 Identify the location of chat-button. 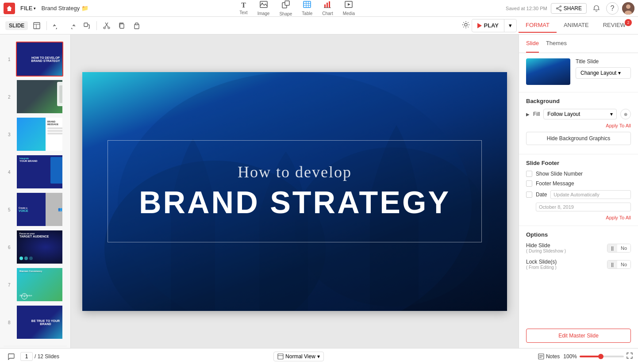
(11, 356).